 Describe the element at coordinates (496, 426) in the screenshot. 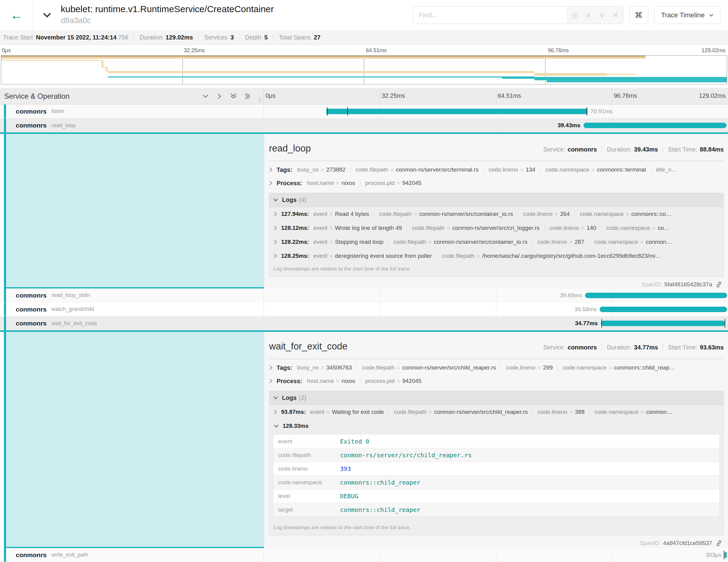

I see `log-entry: 128.33ms` at that location.